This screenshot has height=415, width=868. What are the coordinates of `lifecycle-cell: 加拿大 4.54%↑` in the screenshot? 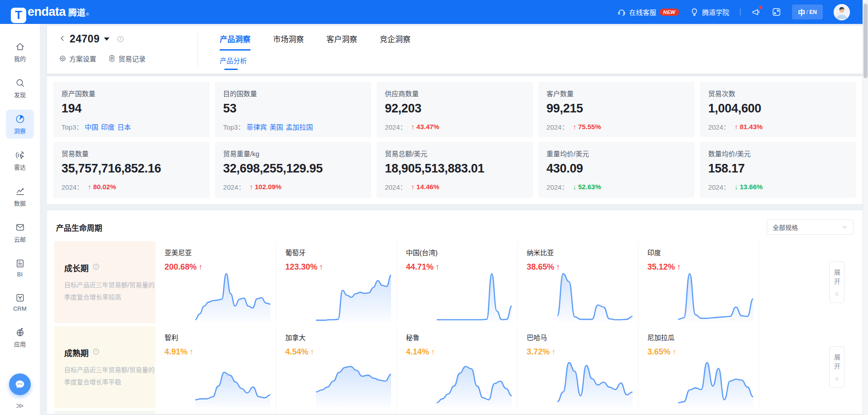 It's located at (336, 367).